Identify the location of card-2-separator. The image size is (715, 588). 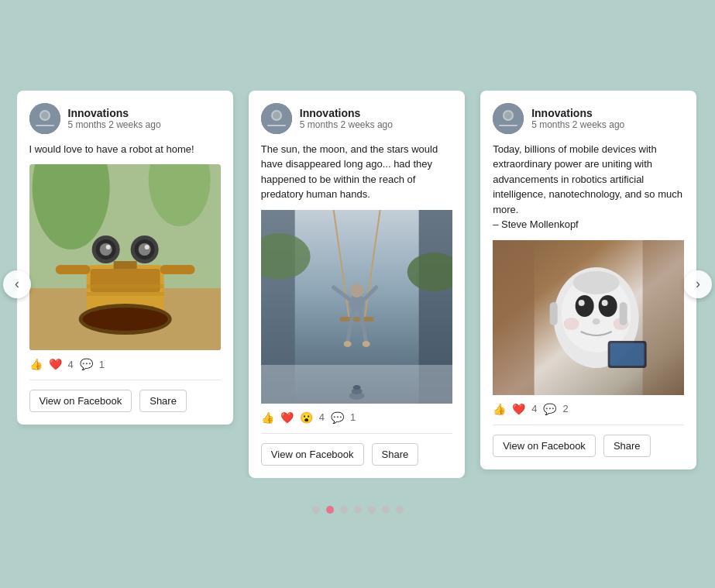
(356, 434).